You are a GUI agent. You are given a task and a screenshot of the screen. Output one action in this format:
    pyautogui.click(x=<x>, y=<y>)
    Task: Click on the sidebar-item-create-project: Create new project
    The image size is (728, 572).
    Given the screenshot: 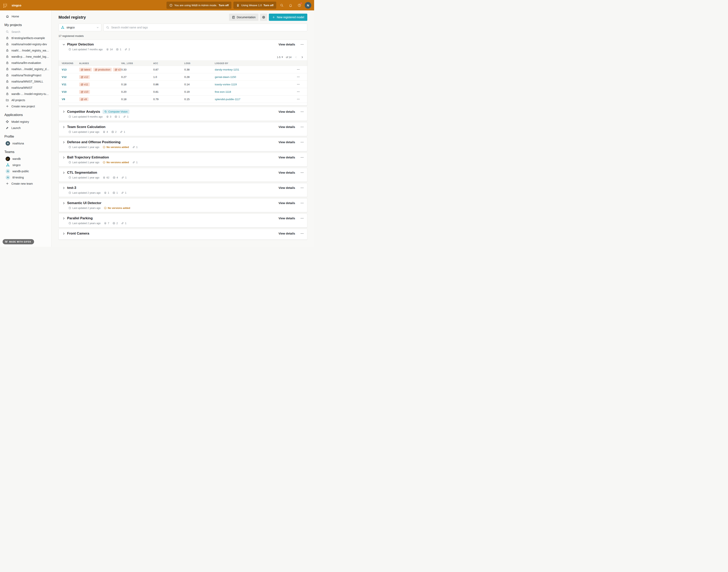 What is the action you would take?
    pyautogui.click(x=26, y=106)
    